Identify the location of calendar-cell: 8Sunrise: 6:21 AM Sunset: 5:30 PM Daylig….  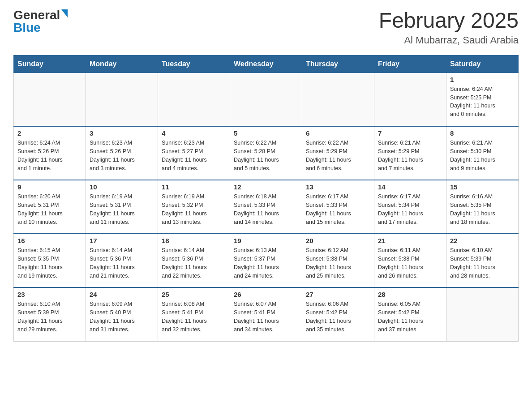
(483, 153).